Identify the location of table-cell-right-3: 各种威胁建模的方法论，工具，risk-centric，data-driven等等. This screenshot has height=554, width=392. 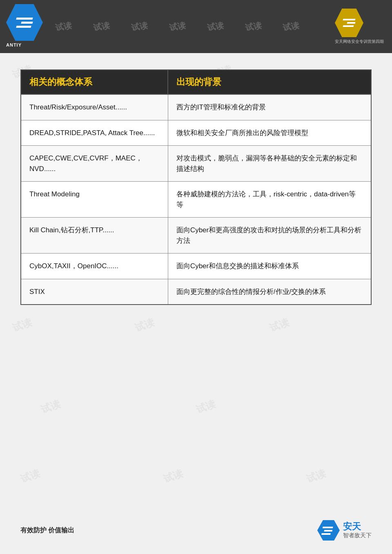
(270, 200).